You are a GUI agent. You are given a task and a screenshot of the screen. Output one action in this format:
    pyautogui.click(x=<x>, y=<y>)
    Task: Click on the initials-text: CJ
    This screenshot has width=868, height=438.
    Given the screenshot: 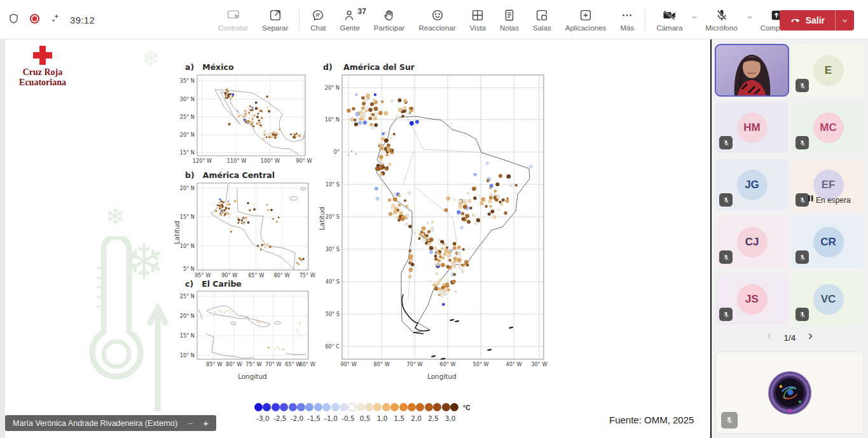 What is the action you would take?
    pyautogui.click(x=752, y=242)
    